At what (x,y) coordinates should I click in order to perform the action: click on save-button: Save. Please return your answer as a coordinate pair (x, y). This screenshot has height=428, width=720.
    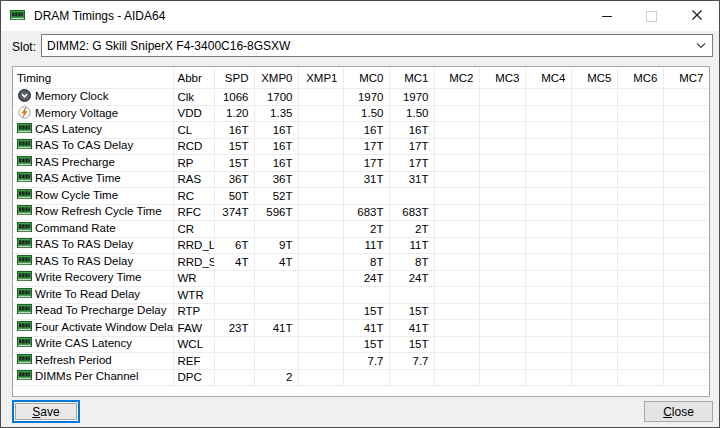
    Looking at the image, I should click on (46, 412).